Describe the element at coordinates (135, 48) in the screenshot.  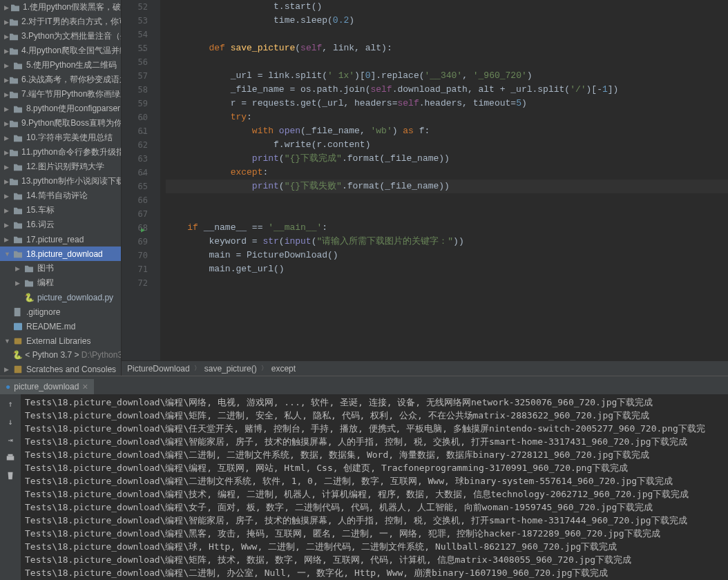
I see `gutter-line: 55−` at that location.